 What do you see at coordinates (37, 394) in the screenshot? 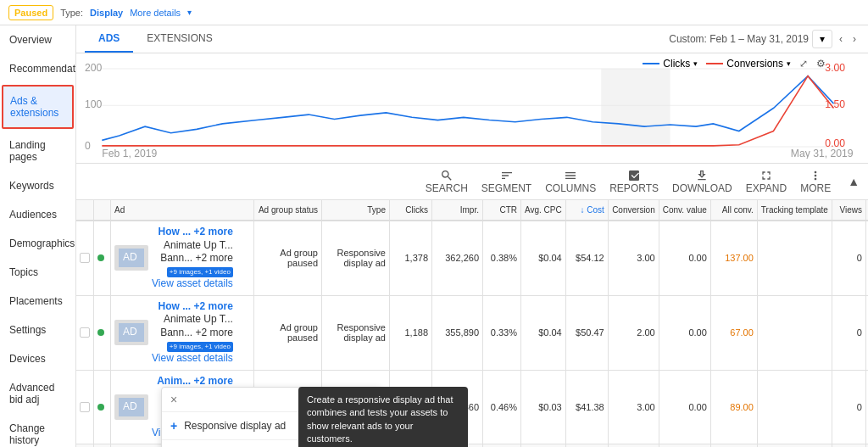
I see `sidebar-item-advanced-bid: Advanced bid adj` at bounding box center [37, 394].